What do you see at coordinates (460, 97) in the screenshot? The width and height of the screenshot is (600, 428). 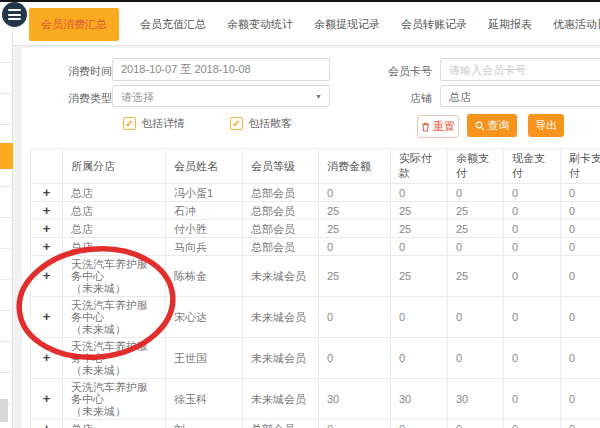 I see `shop-value: 总店` at bounding box center [460, 97].